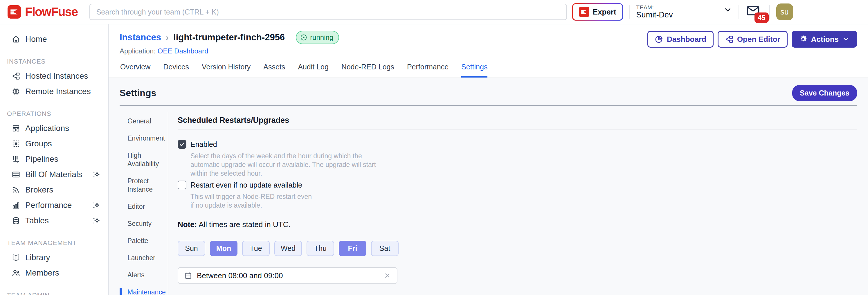 The width and height of the screenshot is (868, 295). Describe the element at coordinates (140, 38) in the screenshot. I see `breadcrumb-instances-link: Instances` at that location.